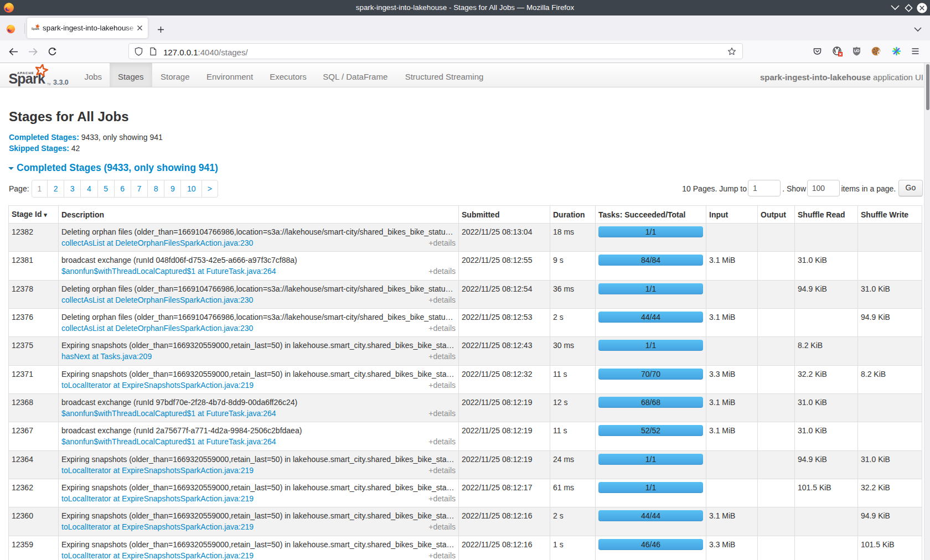 The height and width of the screenshot is (560, 930). What do you see at coordinates (25, 73) in the screenshot?
I see `svg-text: APACHE` at bounding box center [25, 73].